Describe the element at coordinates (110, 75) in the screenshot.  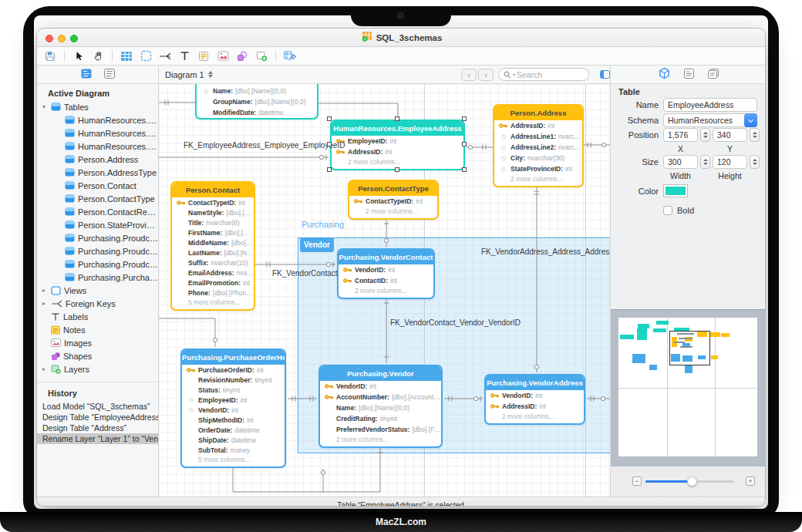
I see `tab-list-view-icon` at that location.